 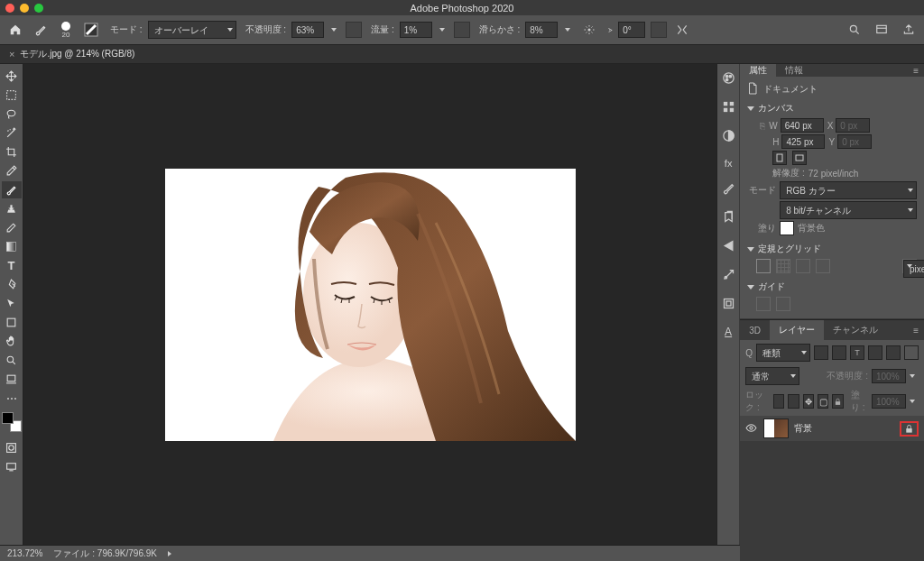 I want to click on filter-type-icon: T, so click(x=857, y=353).